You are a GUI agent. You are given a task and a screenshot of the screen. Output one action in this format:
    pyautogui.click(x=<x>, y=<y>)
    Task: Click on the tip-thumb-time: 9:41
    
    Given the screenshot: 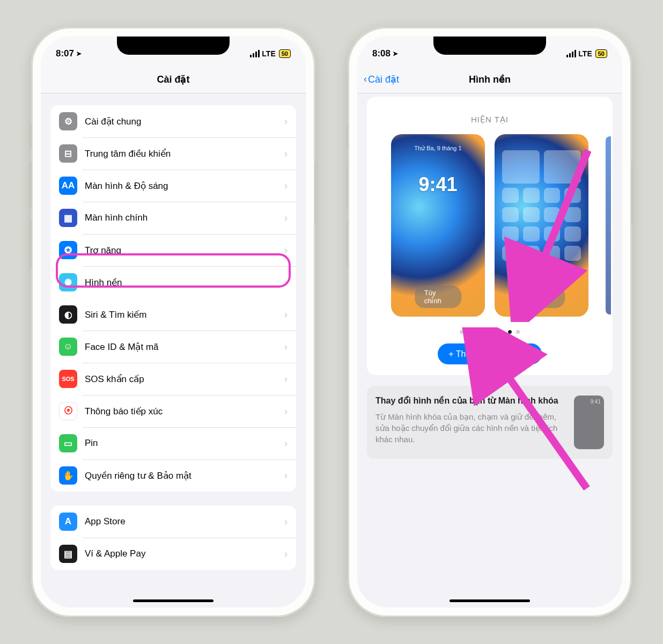 What is the action you would take?
    pyautogui.click(x=595, y=401)
    